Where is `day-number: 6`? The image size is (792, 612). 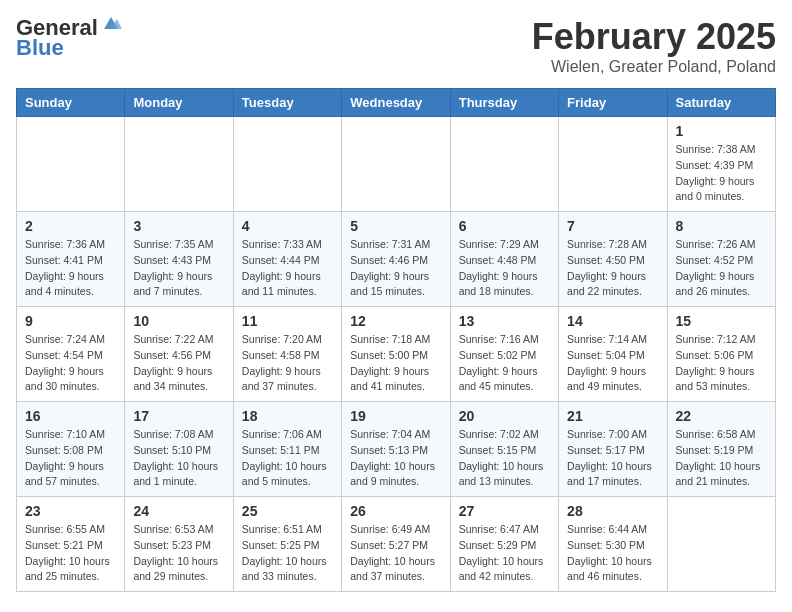
day-number: 6 is located at coordinates (504, 226).